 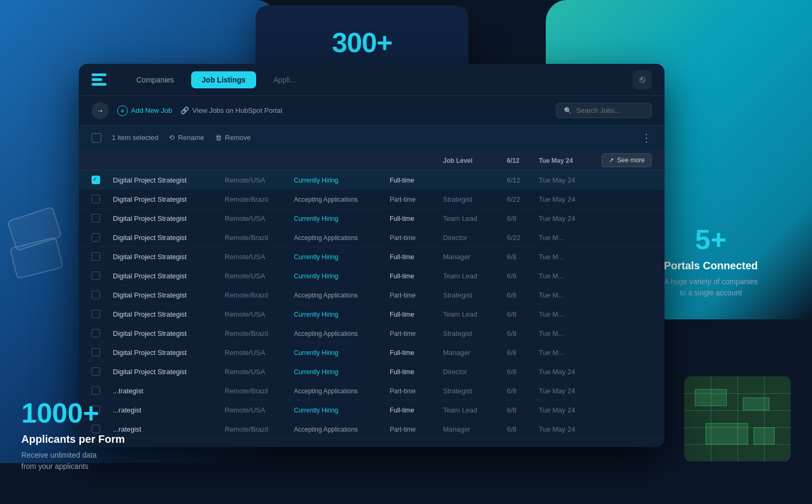 What do you see at coordinates (416, 295) in the screenshot?
I see `row-type: Part-time` at bounding box center [416, 295].